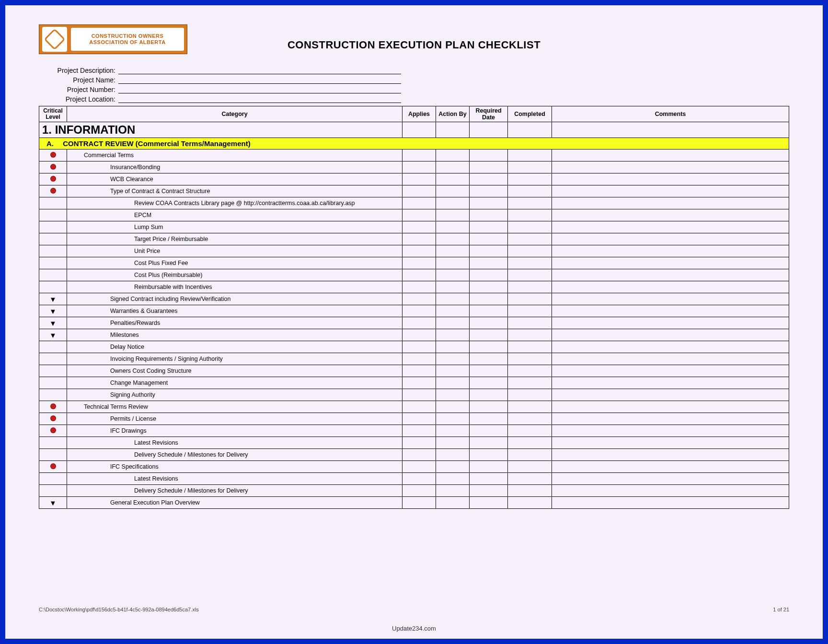 Image resolution: width=828 pixels, height=644 pixels. I want to click on col-action: Action By, so click(453, 114).